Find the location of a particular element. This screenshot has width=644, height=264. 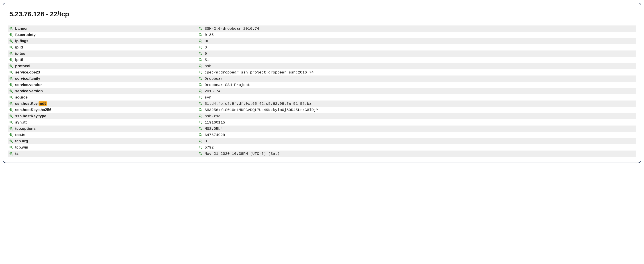

field-value-cell: Nov 21 2020 10:38PM [UTC-5] (Sat) is located at coordinates (417, 154).